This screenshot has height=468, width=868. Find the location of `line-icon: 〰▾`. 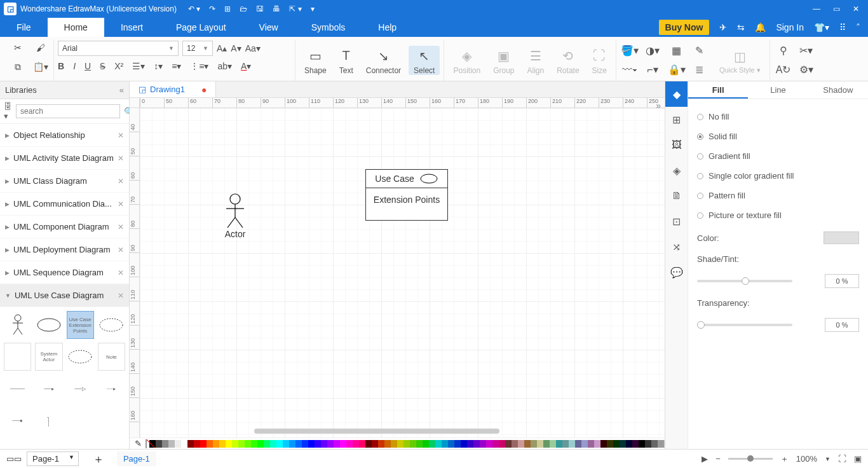

line-icon: 〰▾ is located at coordinates (630, 70).